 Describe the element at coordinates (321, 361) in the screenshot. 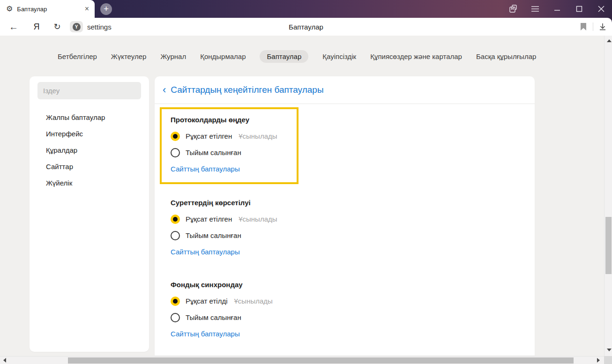

I see `horizontal-scroll-thumb` at that location.